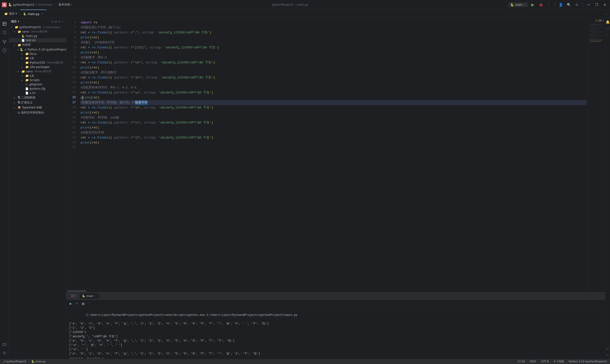 This screenshot has width=610, height=364. I want to click on tree-item-typeshed: ▸ 📦 Typeshed 存根, so click(38, 108).